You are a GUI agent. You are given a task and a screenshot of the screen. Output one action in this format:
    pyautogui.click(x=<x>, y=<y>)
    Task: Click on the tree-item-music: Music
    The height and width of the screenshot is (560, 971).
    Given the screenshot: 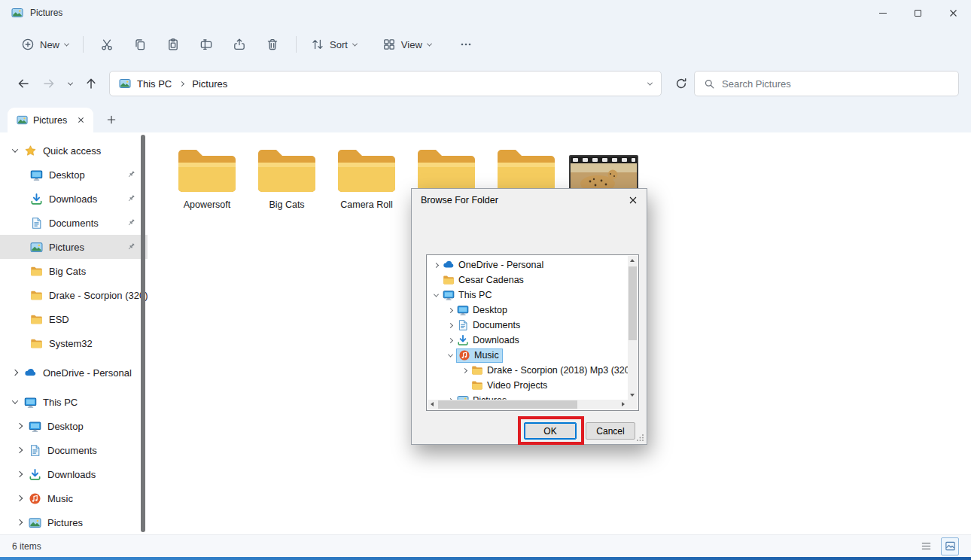 What is the action you would take?
    pyautogui.click(x=528, y=355)
    